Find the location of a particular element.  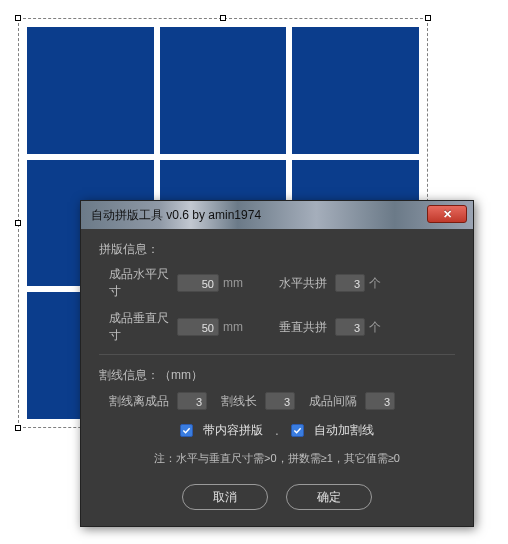

input-gap: 3 is located at coordinates (380, 401).